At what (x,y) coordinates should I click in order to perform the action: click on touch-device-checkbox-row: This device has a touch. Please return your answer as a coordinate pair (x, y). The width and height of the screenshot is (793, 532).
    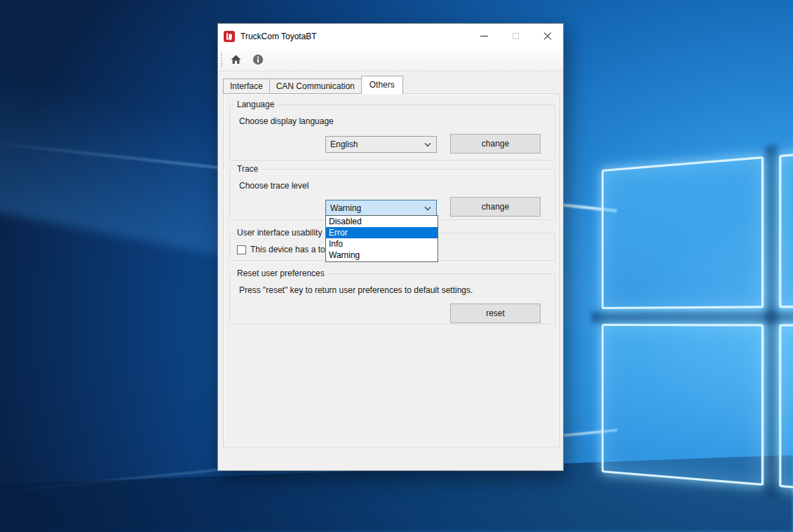
    Looking at the image, I should click on (287, 250).